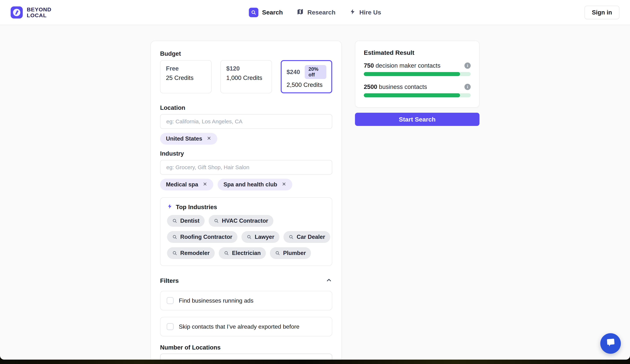 The height and width of the screenshot is (364, 630). What do you see at coordinates (246, 184) in the screenshot?
I see `industry-chips: Medical spa Spa and health club` at bounding box center [246, 184].